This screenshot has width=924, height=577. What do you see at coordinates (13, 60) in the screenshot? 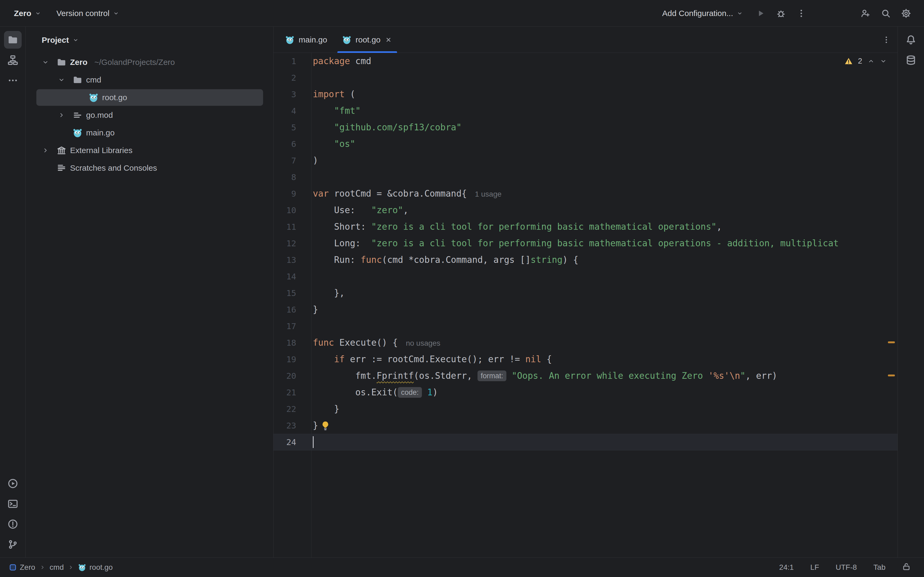
I see `structure-toolwindow-button` at bounding box center [13, 60].